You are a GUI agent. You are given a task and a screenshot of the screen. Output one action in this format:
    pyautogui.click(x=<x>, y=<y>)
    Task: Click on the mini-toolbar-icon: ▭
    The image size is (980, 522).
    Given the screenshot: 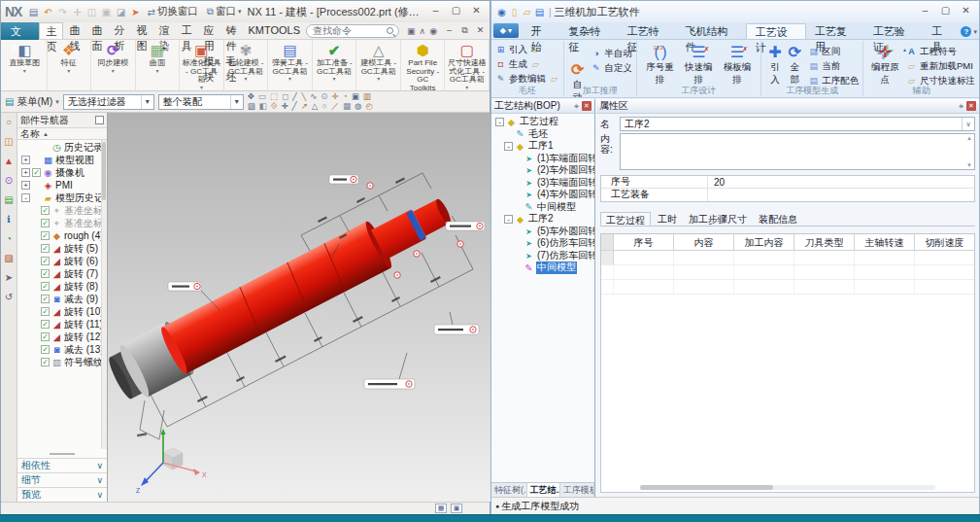 What is the action you would take?
    pyautogui.click(x=262, y=97)
    